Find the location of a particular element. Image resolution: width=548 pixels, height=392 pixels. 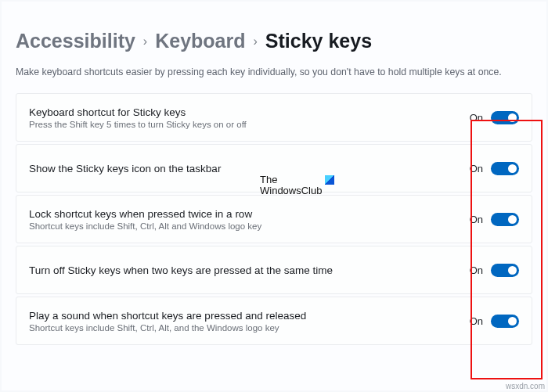

row-subtitle: Shortcut keys include Shift, Ctrl, Alt, … is located at coordinates (249, 328).